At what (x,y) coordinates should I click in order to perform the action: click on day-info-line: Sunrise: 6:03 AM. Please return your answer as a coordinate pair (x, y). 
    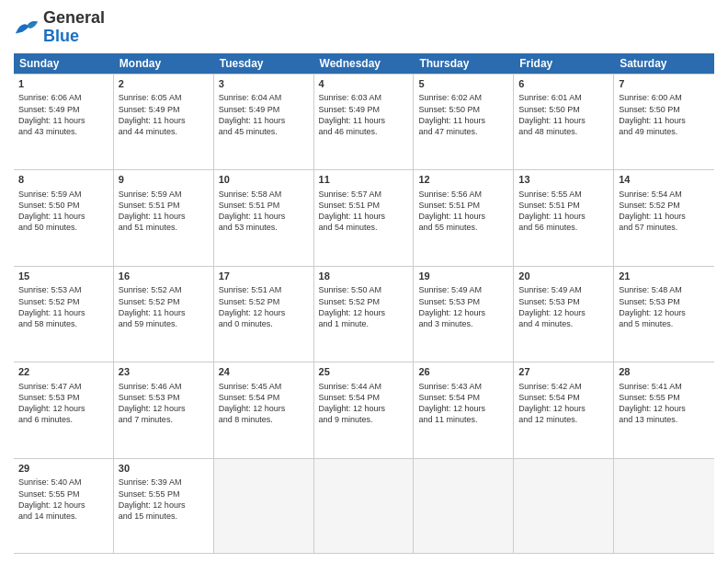
    Looking at the image, I should click on (364, 98).